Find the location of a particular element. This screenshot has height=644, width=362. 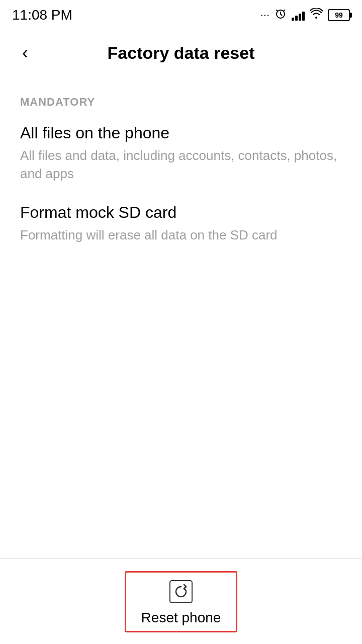

back-button: ‹ is located at coordinates (25, 53).